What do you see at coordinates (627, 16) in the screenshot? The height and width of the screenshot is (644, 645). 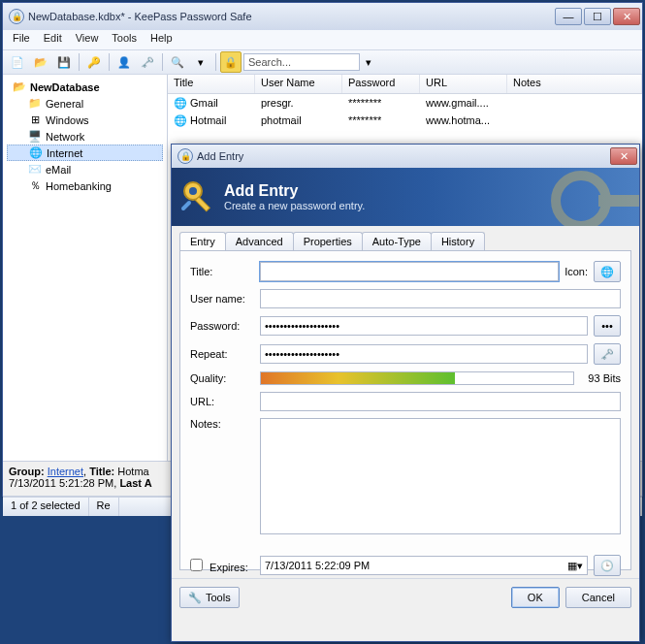 I see `close-button: ✕` at bounding box center [627, 16].